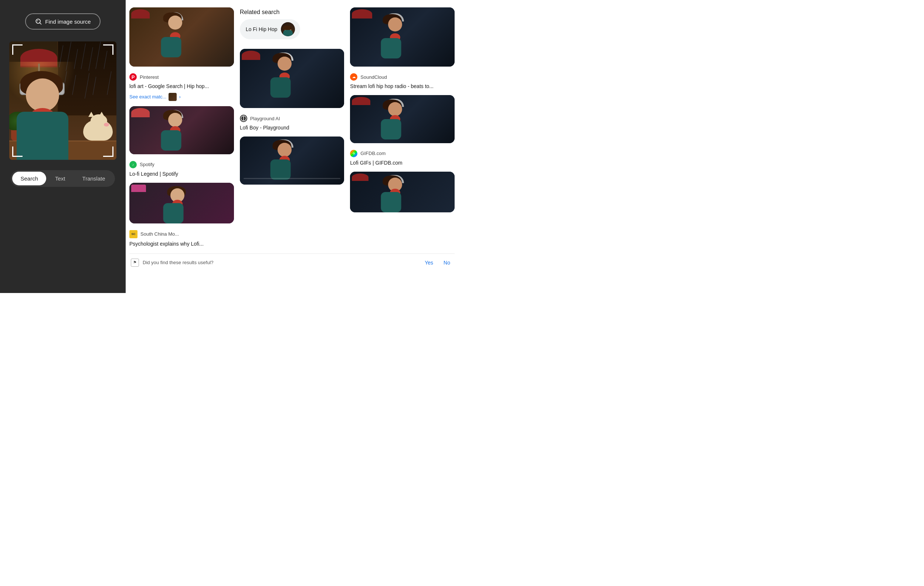 The height and width of the screenshot is (586, 924). What do you see at coordinates (63, 22) in the screenshot?
I see `find-image-source-button: Find image source` at bounding box center [63, 22].